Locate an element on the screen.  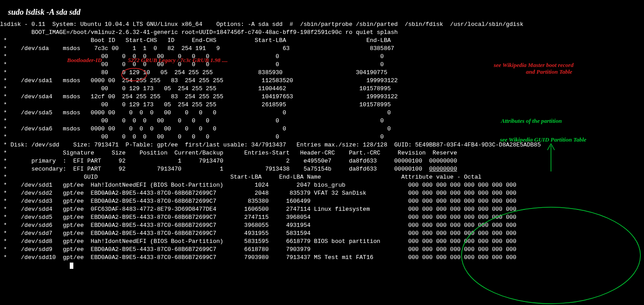
gpt-row: * /dev/sdd5 gpt/ee EBD0A0A2-B9E5-4433-87… is located at coordinates (322, 217).